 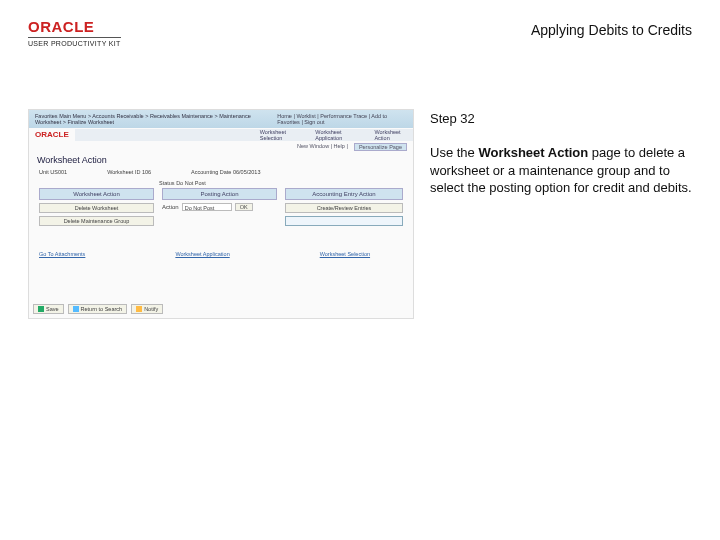 I want to click on ss-tab: Worksheet Action, so click(x=394, y=135).